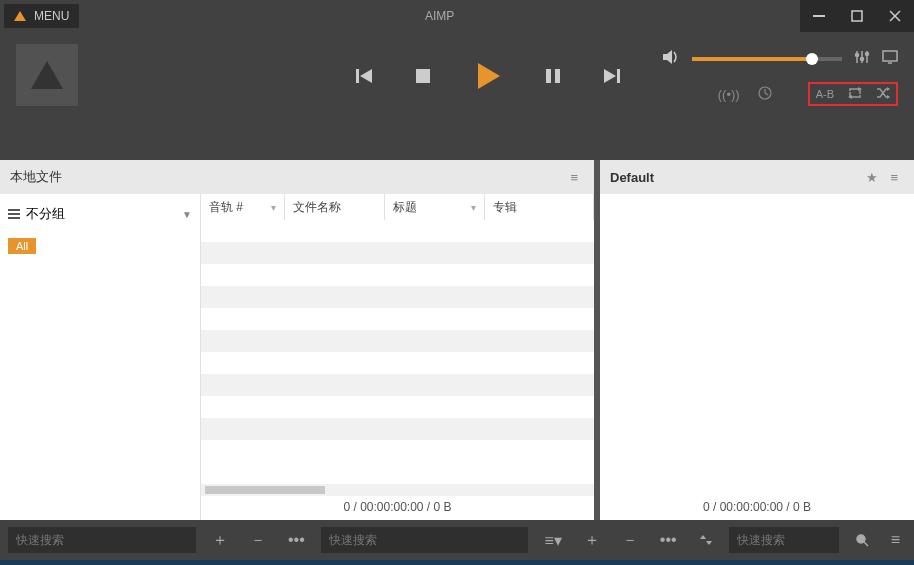  I want to click on more-button: •••, so click(296, 540).